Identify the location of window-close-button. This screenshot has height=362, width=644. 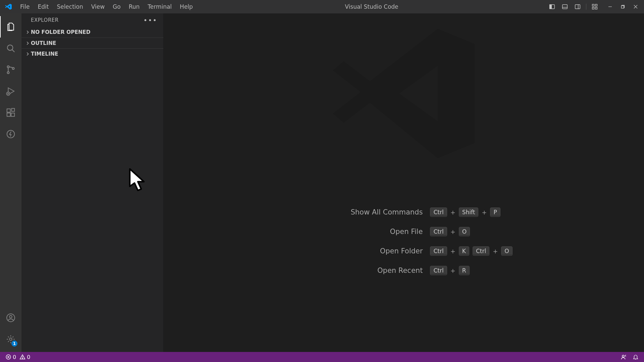
(636, 7).